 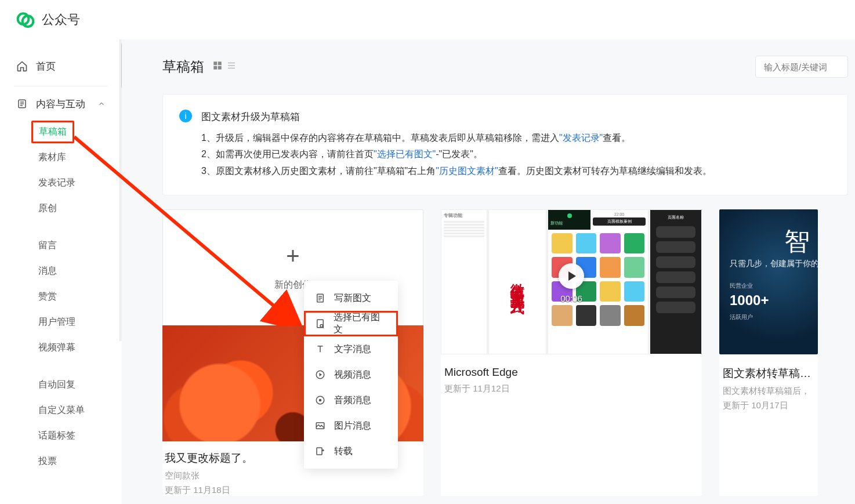 What do you see at coordinates (61, 271) in the screenshot?
I see `nav-messages: 消息` at bounding box center [61, 271].